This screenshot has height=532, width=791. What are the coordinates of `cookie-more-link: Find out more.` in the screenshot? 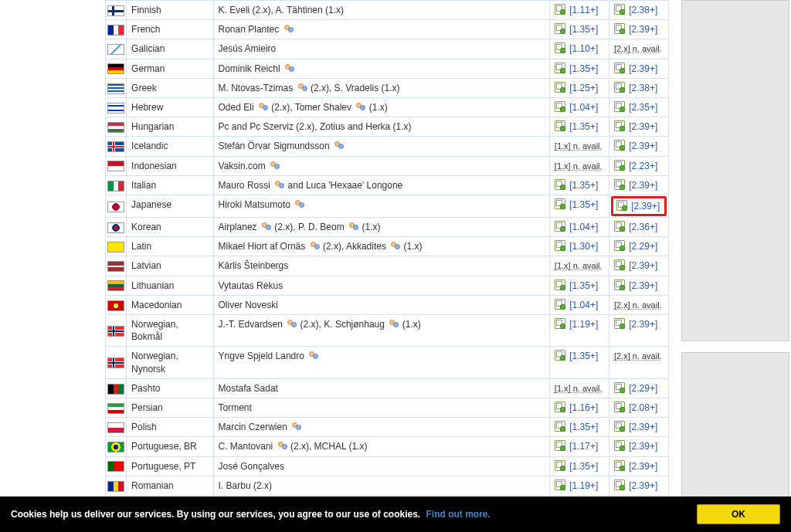 It's located at (459, 514).